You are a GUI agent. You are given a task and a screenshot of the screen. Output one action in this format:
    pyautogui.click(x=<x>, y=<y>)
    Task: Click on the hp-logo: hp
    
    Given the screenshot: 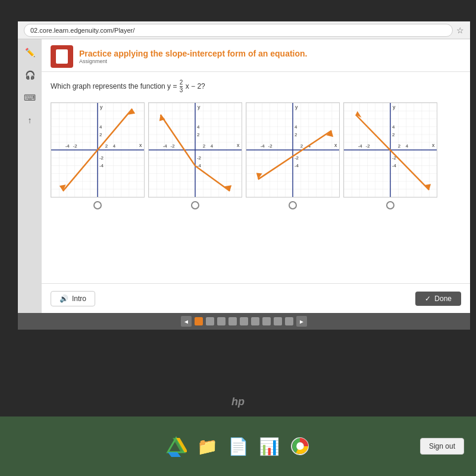 What is the action you would take?
    pyautogui.click(x=238, y=402)
    